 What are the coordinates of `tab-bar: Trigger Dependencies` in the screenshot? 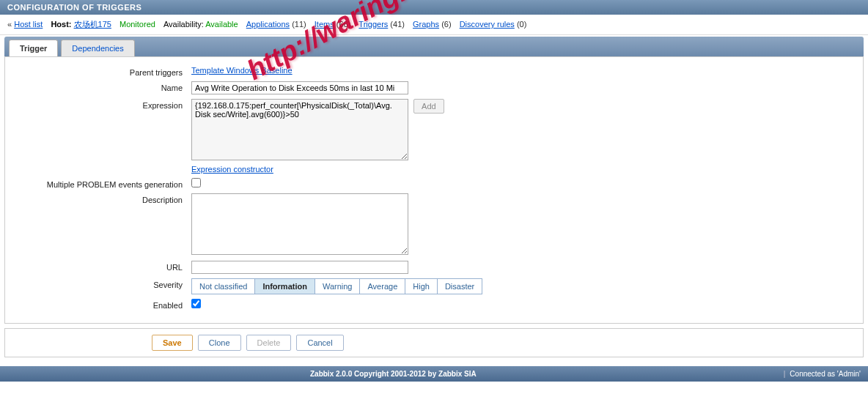 It's located at (434, 47).